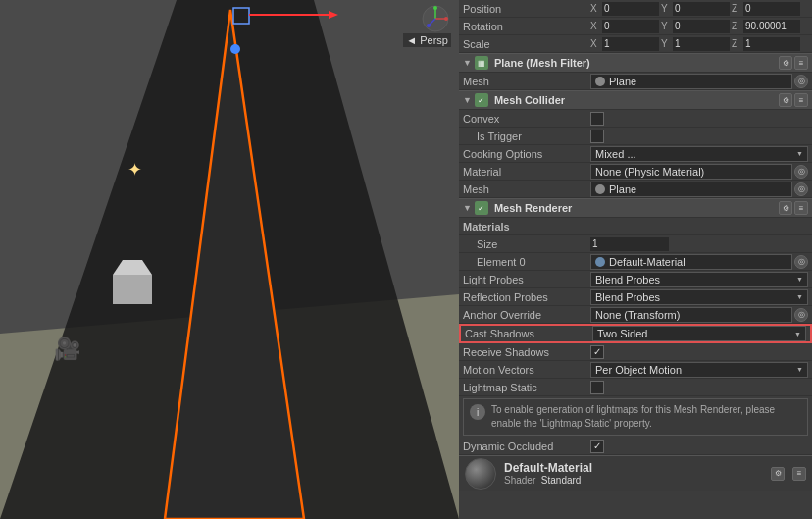  I want to click on scale-fields: X Y Z, so click(699, 44).